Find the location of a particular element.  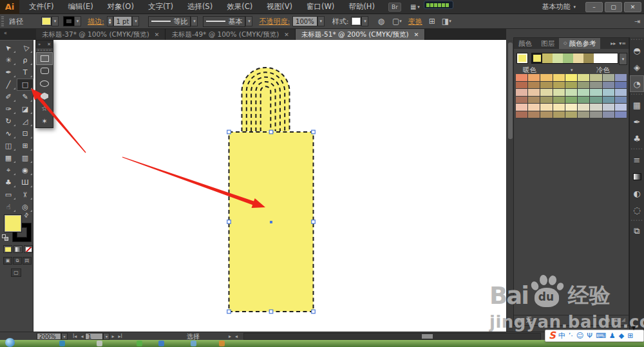

artboards-panel-icon: ⧉ is located at coordinates (637, 231).